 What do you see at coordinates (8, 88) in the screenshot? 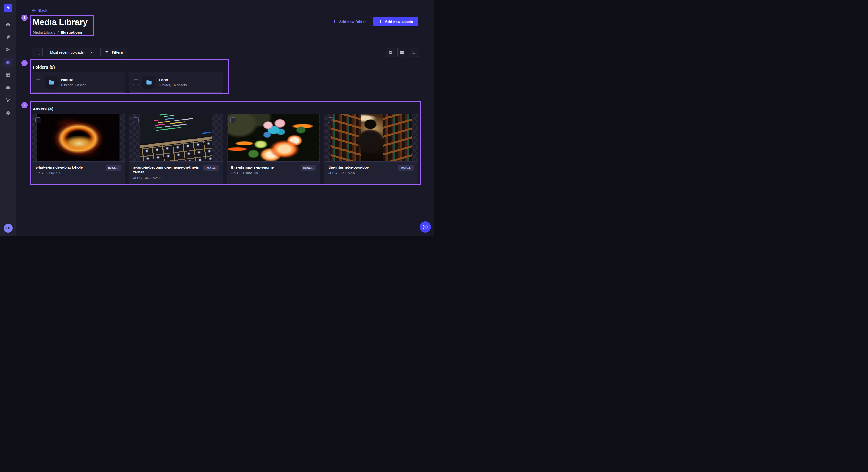
I see `sidebar-item-cloud` at bounding box center [8, 88].